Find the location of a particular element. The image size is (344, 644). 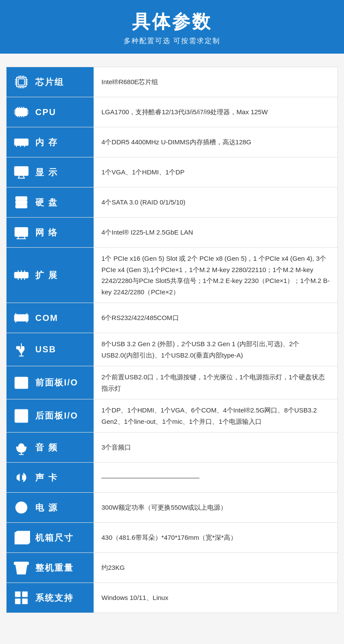

spec-label-cpu: CPU is located at coordinates (50, 112).